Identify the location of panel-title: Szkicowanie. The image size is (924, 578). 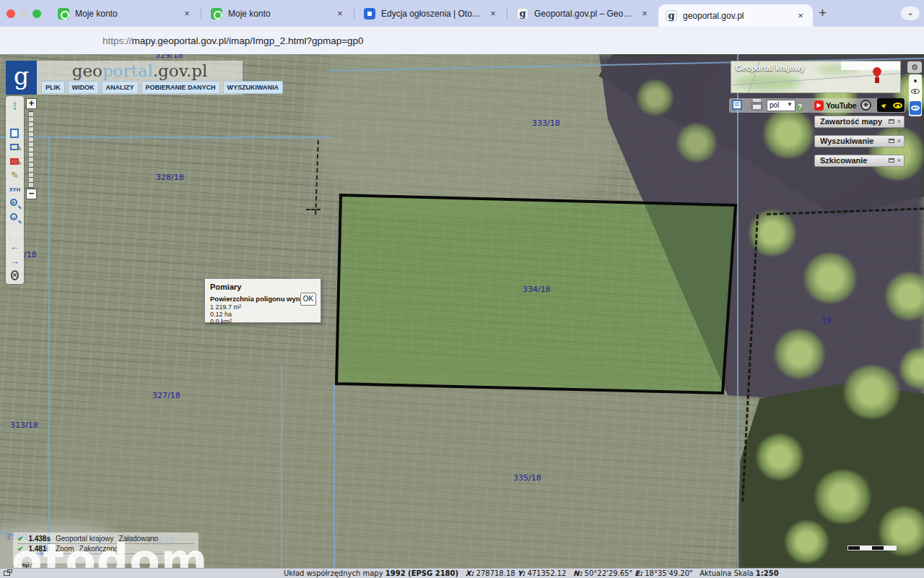
(843, 160).